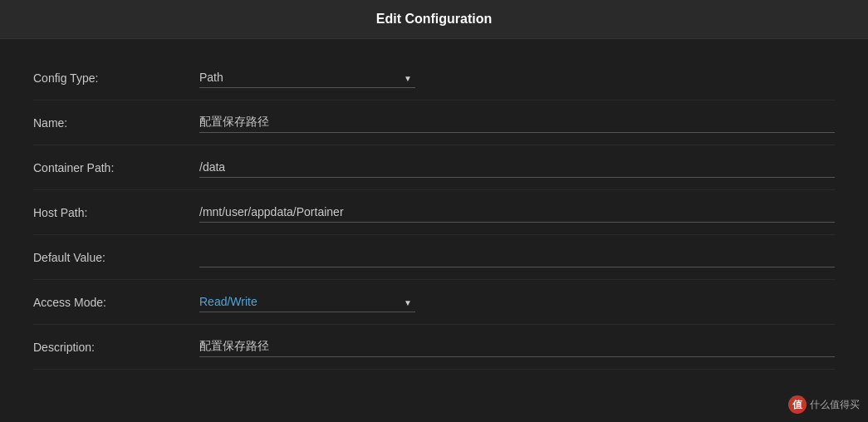 The image size is (868, 422). Describe the element at coordinates (307, 302) in the screenshot. I see `access-mode-select-wrapper: Read/Write Read Only ▼` at that location.